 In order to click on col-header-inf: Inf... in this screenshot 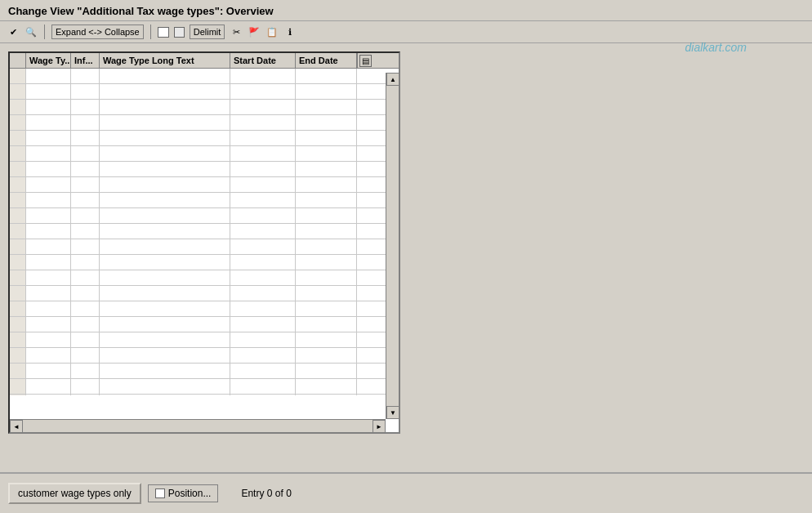, I will do `click(85, 60)`.